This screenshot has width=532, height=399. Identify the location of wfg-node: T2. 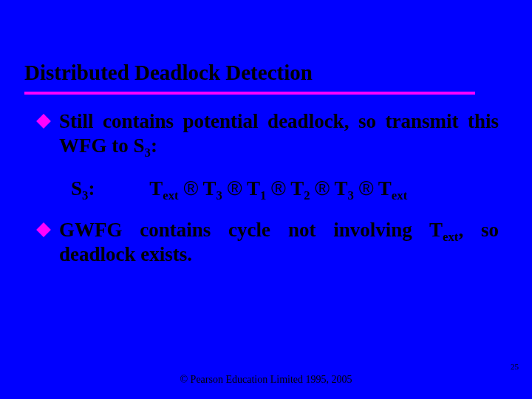
(300, 188).